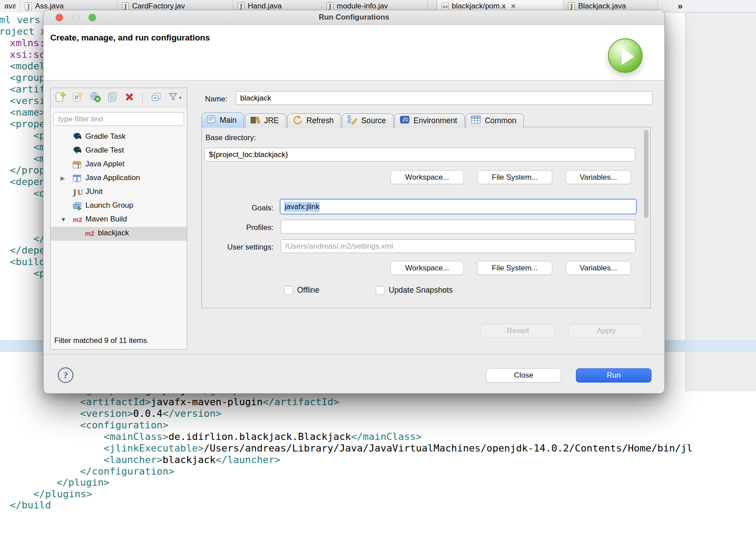  Describe the element at coordinates (77, 207) in the screenshot. I see `launch-group-icon` at that location.